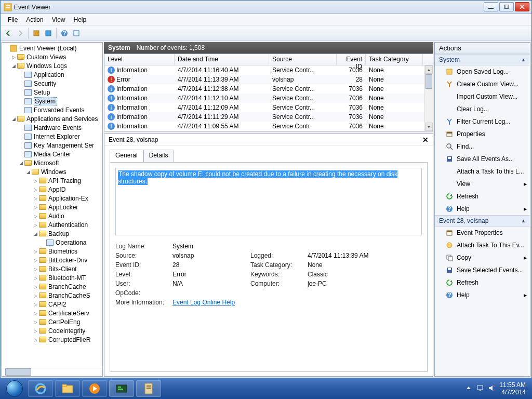 This screenshot has width=532, height=399. What do you see at coordinates (52, 198) in the screenshot?
I see `tree-node: ▷ Application-Ex` at bounding box center [52, 198].